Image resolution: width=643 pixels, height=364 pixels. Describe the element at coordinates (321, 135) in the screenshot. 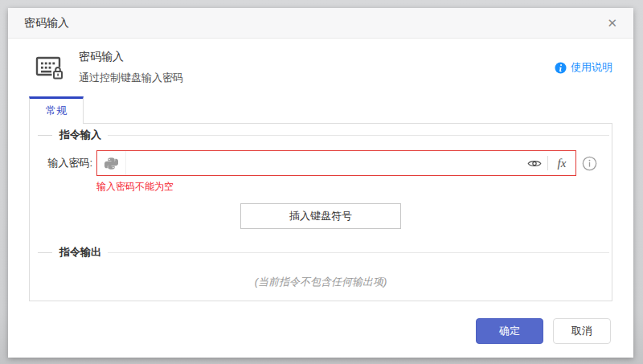

I see `input-section-header: 指令输入` at that location.